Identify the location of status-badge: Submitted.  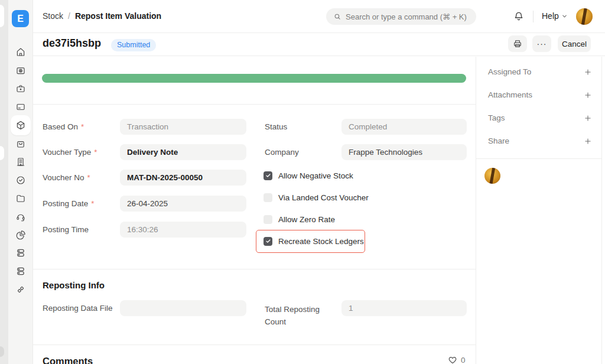
(134, 45).